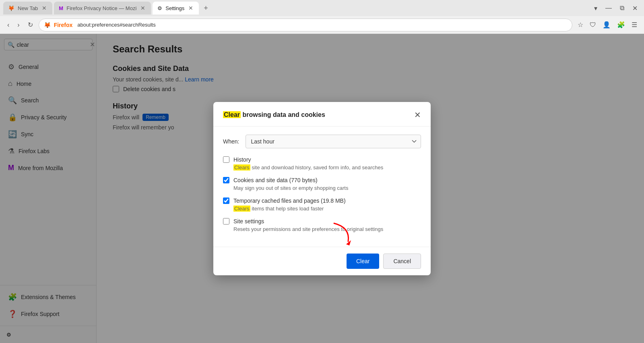  Describe the element at coordinates (226, 160) in the screenshot. I see `history-checkbox` at that location.